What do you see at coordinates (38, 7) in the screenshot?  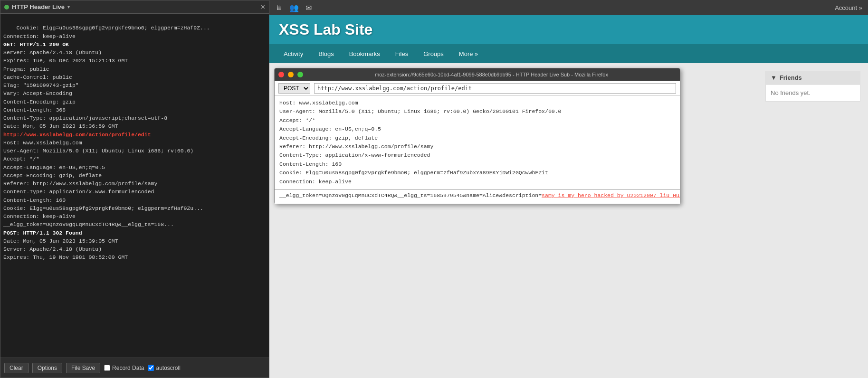 I see `panel-title: HTTP Header Live` at bounding box center [38, 7].